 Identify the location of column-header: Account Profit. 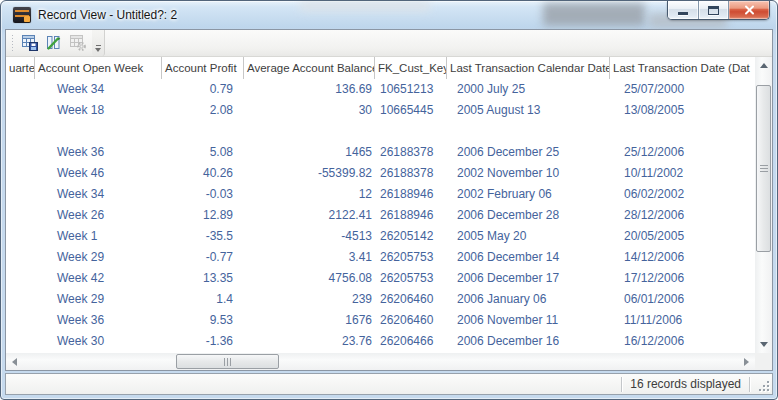
(203, 68).